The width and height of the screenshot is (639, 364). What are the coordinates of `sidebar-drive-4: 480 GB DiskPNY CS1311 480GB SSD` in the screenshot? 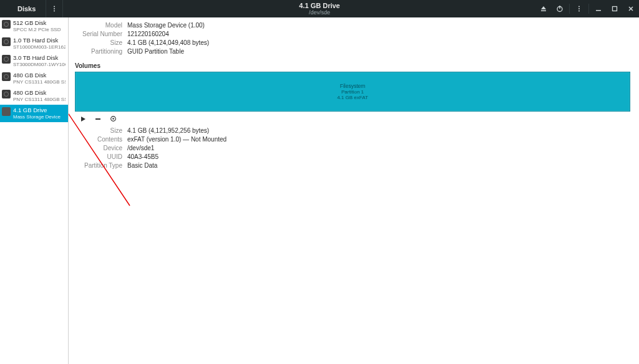 It's located at (34, 96).